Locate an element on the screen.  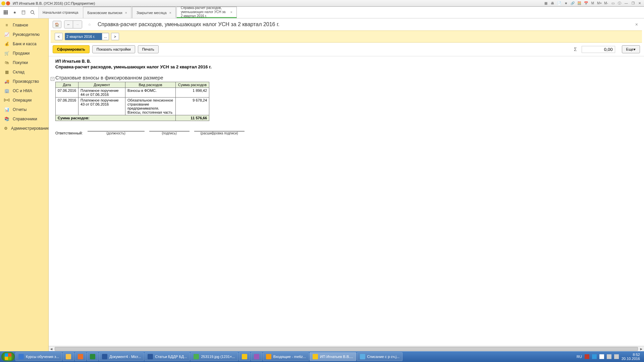
memory-mplus: M+ is located at coordinates (599, 3).